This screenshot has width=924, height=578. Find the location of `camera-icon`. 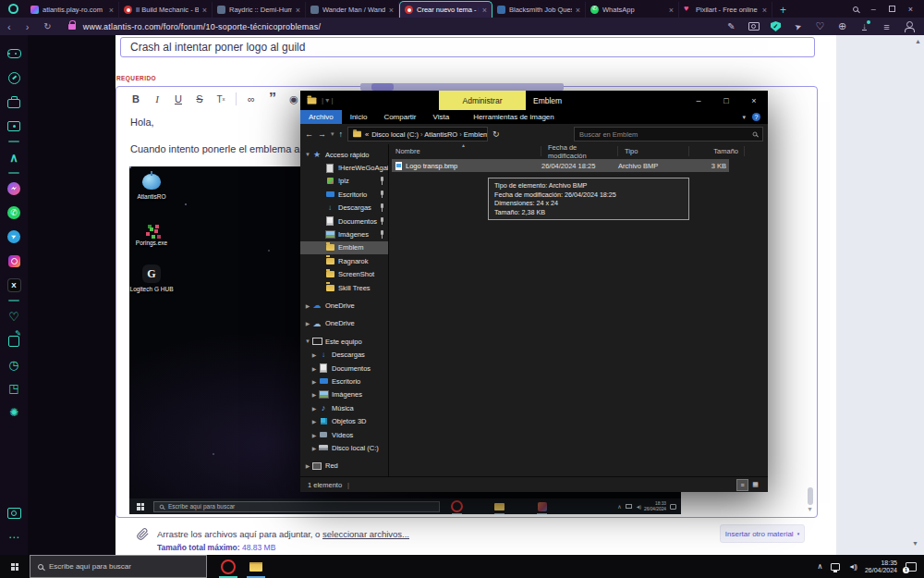

camera-icon is located at coordinates (754, 26).